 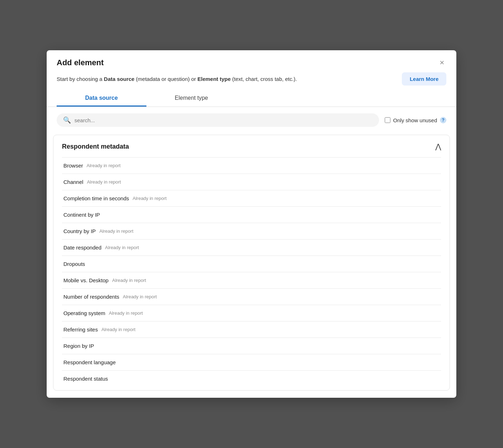 What do you see at coordinates (80, 231) in the screenshot?
I see `item-name: Country by IP` at bounding box center [80, 231].